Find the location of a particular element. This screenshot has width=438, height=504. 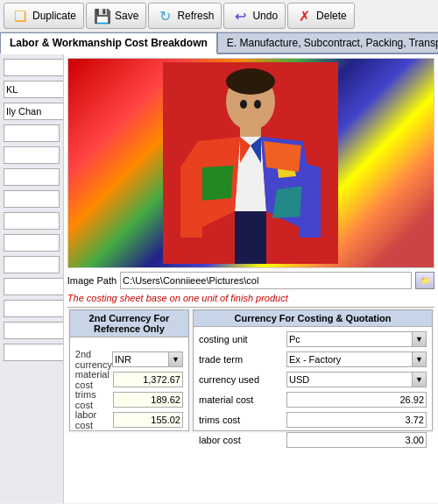

toolbar: ❏ Duplicate 💾 Save ↻ Refresh ↩ Undo ✗ De… is located at coordinates (219, 16).